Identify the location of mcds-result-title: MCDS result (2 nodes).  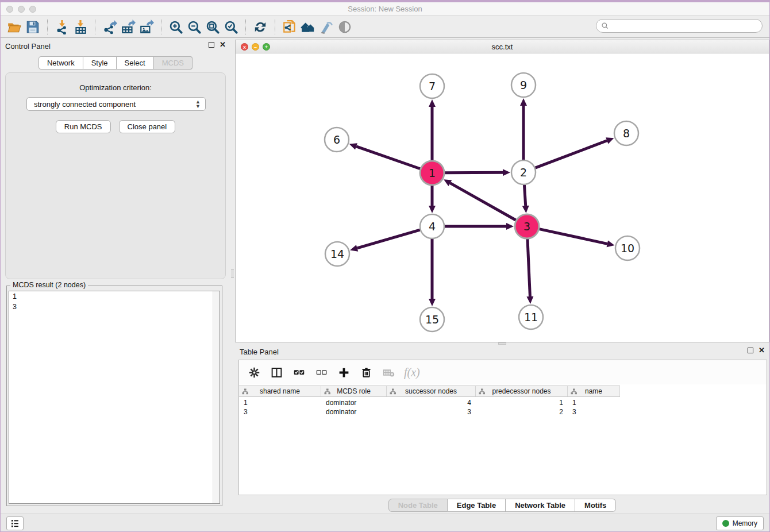
(49, 285).